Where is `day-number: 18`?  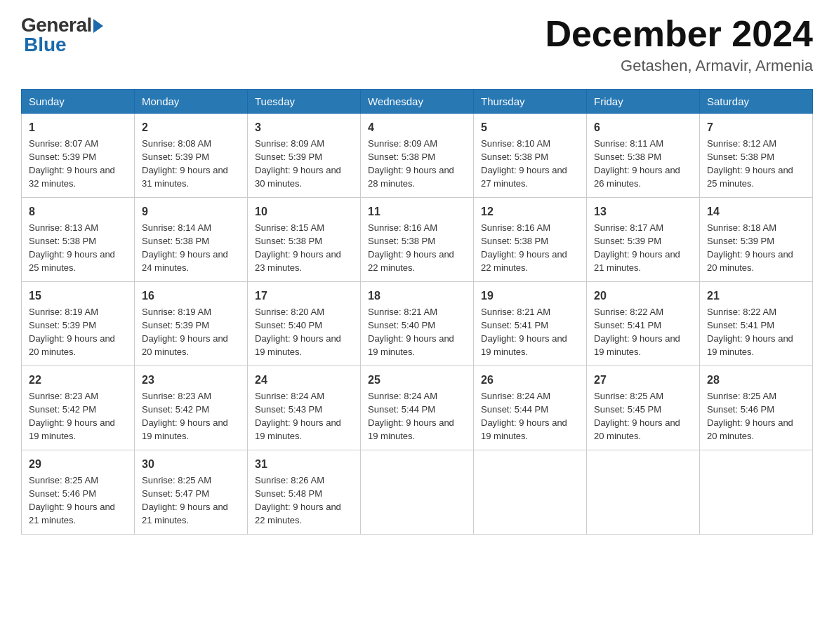 day-number: 18 is located at coordinates (417, 296).